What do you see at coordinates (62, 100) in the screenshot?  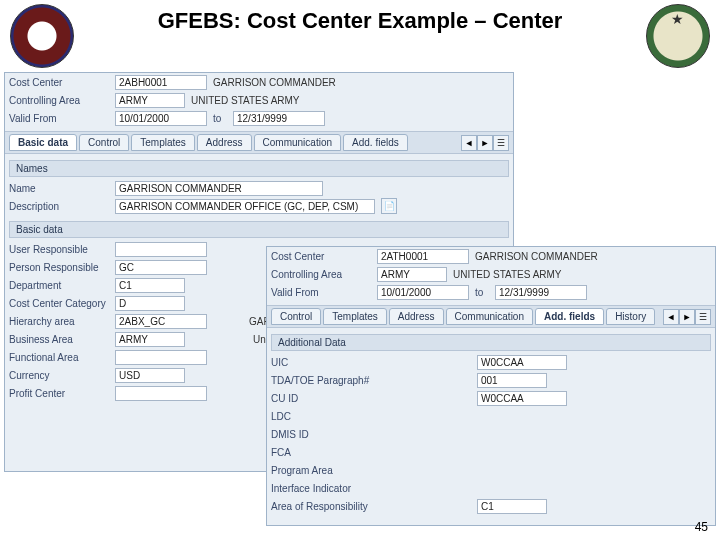 I see `controlling-area-label: Controlling Area` at bounding box center [62, 100].